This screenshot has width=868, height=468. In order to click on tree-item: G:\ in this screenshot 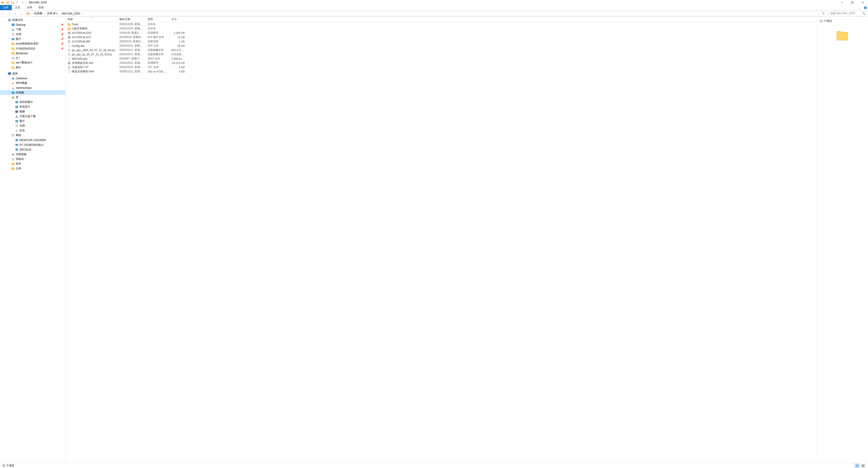, I will do `click(33, 58)`.